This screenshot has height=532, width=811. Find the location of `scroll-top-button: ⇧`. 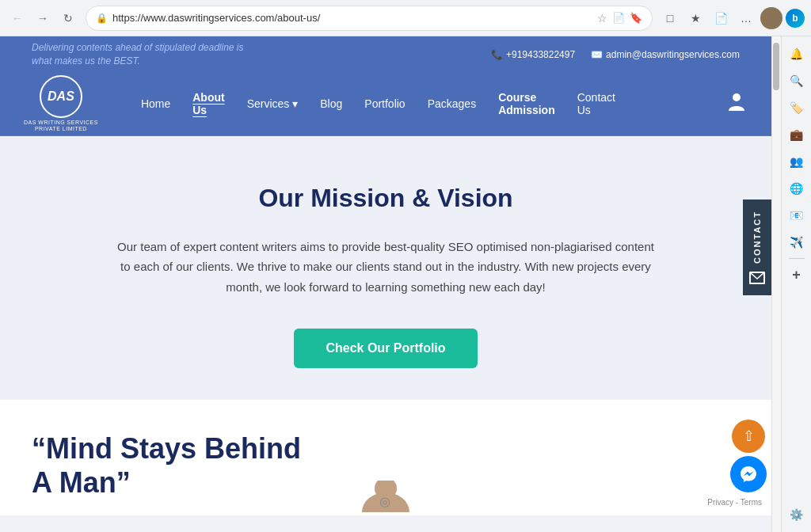

scroll-top-button: ⇧ is located at coordinates (748, 436).